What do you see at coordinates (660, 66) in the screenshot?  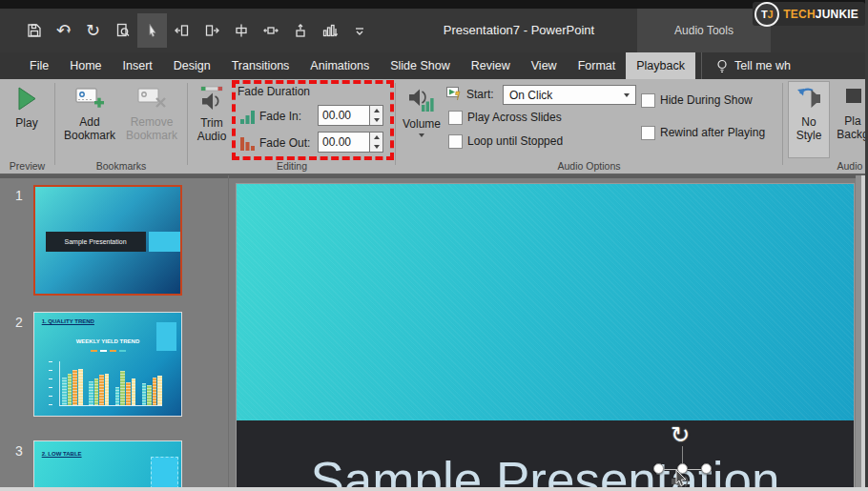 I see `tab-playback: Playback` at bounding box center [660, 66].